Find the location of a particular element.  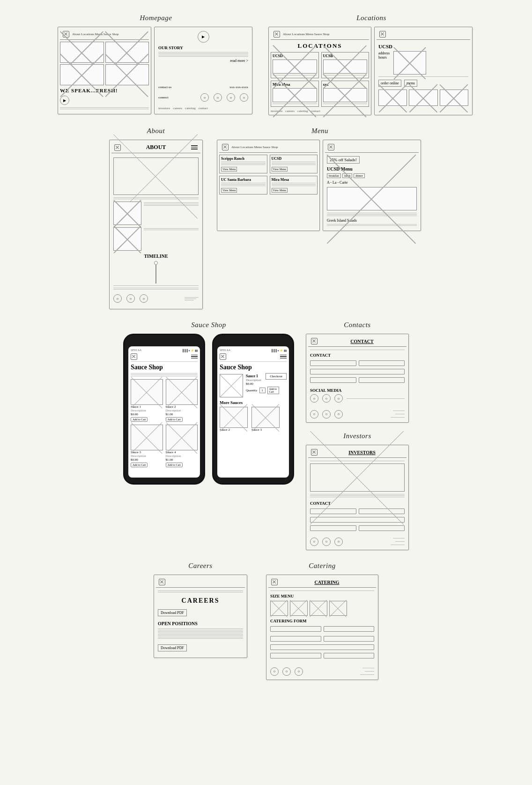

ucsb-menu-addr is located at coordinates (244, 183).